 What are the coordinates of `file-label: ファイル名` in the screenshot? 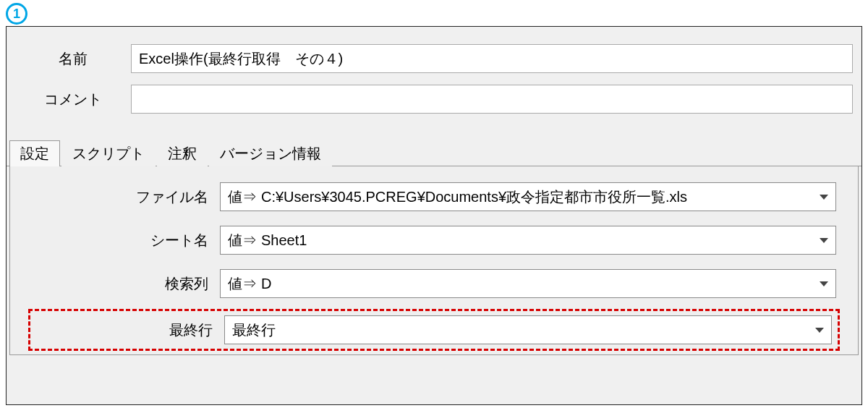 It's located at (126, 197).